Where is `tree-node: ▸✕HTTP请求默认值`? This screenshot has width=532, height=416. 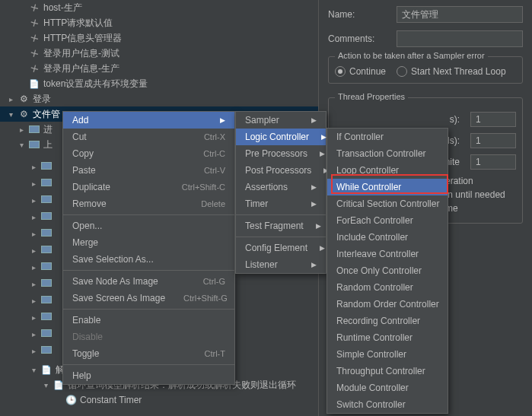
tree-node: ▸✕HTTP请求默认值 is located at coordinates (159, 23).